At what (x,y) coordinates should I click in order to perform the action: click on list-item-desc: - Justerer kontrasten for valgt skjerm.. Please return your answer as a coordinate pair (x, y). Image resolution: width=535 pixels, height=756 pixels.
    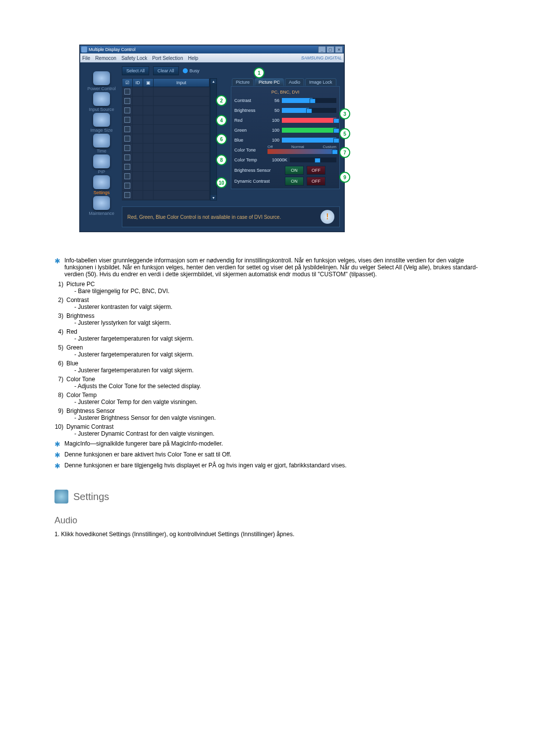
    Looking at the image, I should click on (277, 307).